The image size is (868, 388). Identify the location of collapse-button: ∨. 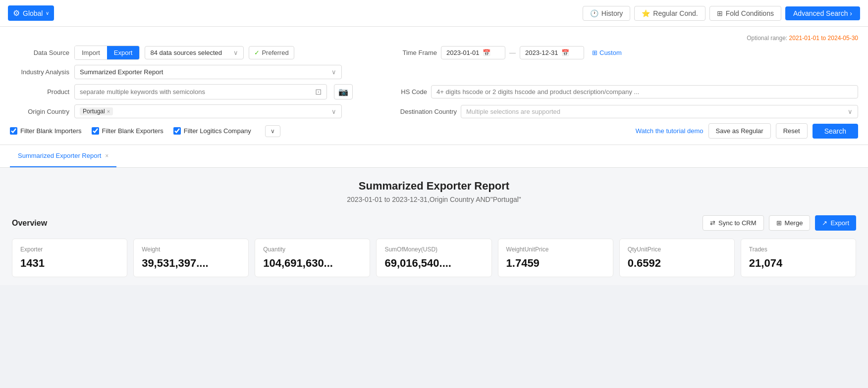
(272, 131).